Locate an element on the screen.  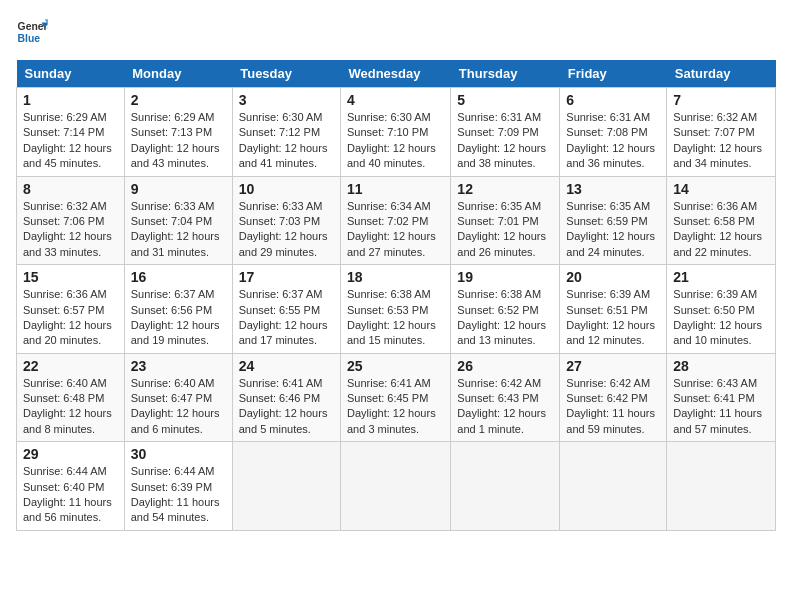
calendar-cell: 12 Sunrise: 6:35 AM Sunset: 7:01 PM Dayl… is located at coordinates (506, 220).